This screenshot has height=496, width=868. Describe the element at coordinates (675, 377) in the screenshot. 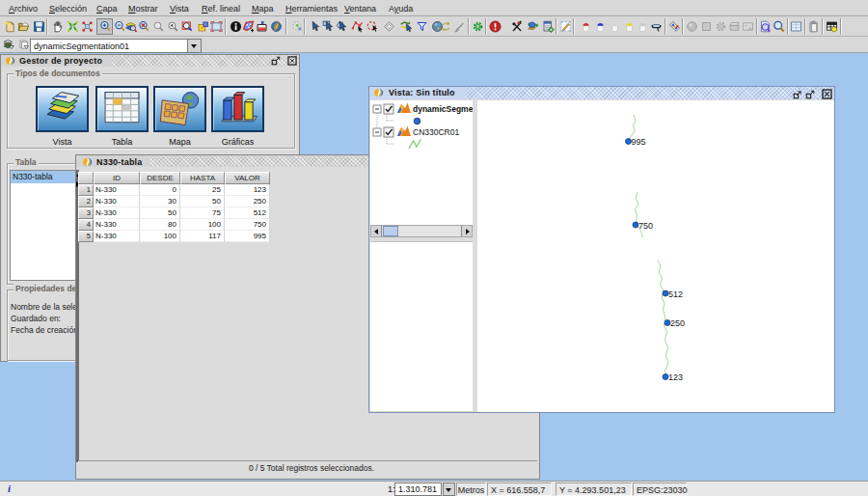

I see `svg-text: 123` at that location.